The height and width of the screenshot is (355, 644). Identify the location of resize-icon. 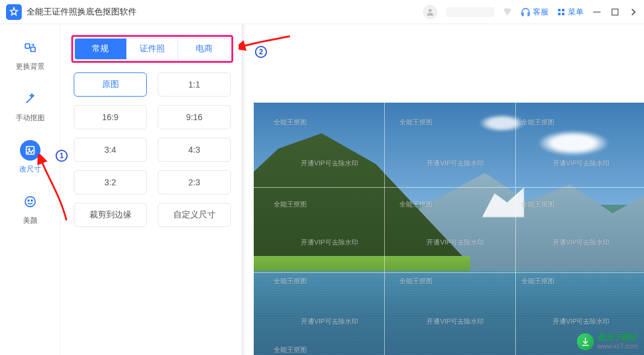
(30, 150).